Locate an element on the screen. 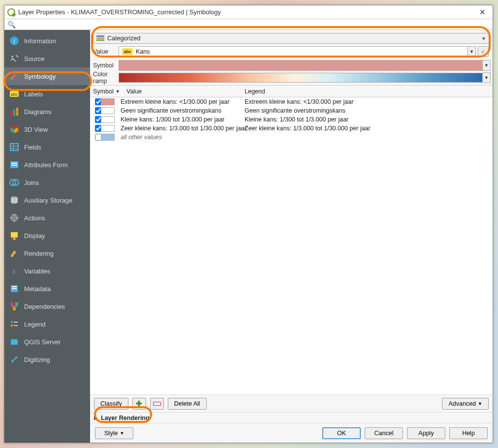 This screenshot has height=448, width=498. table-row: Extreem kleine kans: <1/30.000 per jaarE… is located at coordinates (291, 102).